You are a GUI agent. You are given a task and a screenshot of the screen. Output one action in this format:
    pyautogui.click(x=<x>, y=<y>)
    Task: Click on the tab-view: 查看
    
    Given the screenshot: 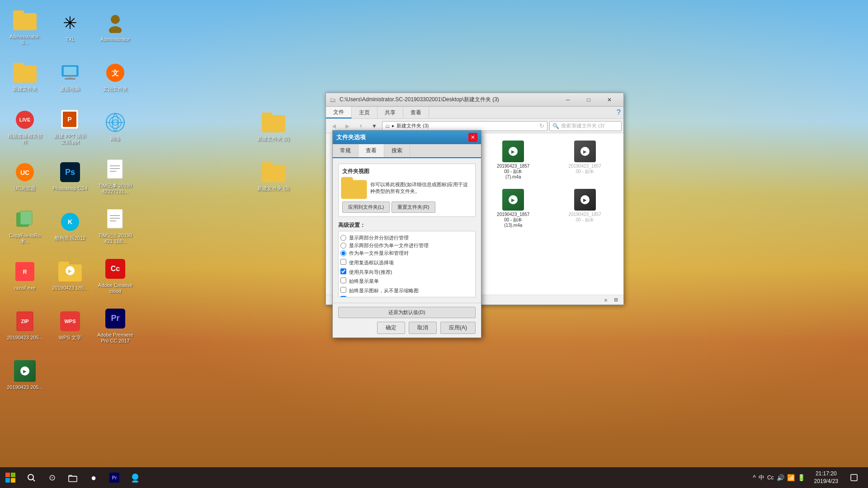 What is the action you would take?
    pyautogui.click(x=416, y=113)
    